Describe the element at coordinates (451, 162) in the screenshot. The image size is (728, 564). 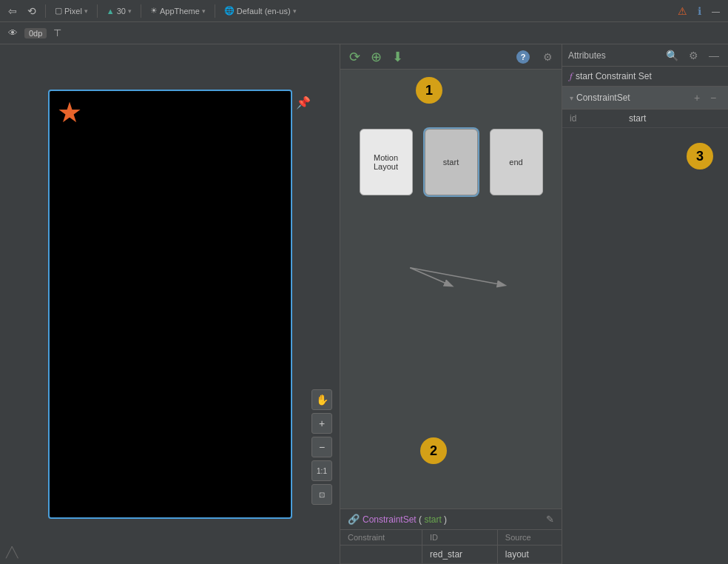
I see `start-node: start` at that location.